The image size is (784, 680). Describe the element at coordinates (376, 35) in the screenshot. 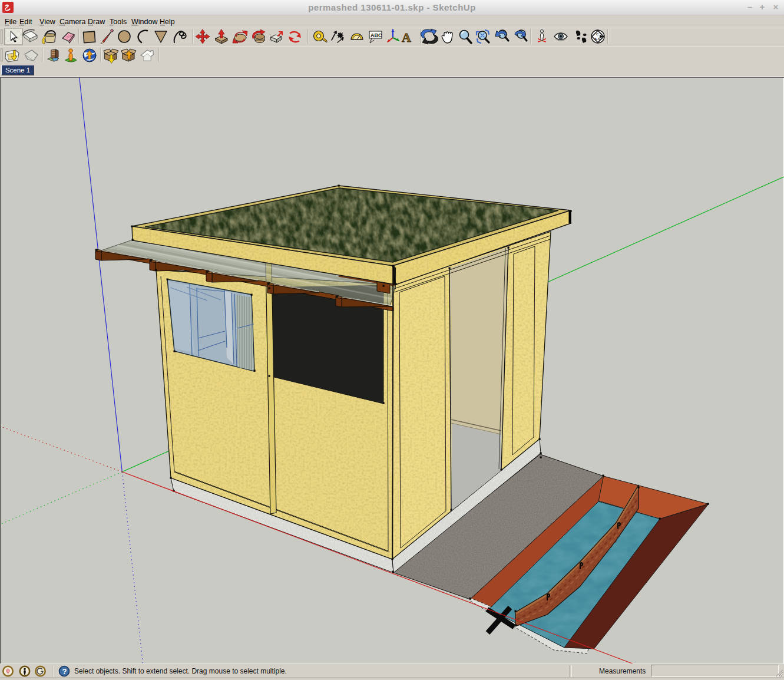

I see `svg-text: ABC` at that location.